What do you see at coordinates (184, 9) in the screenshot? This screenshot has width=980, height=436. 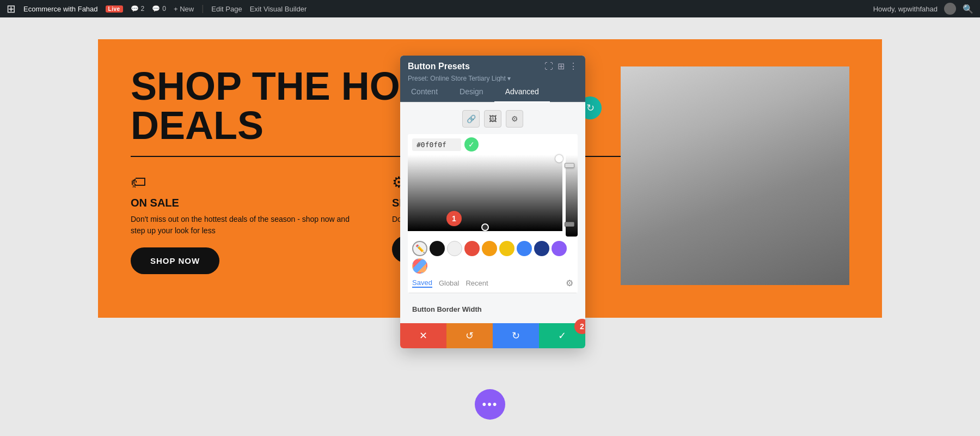 I see `new-link: + New` at bounding box center [184, 9].